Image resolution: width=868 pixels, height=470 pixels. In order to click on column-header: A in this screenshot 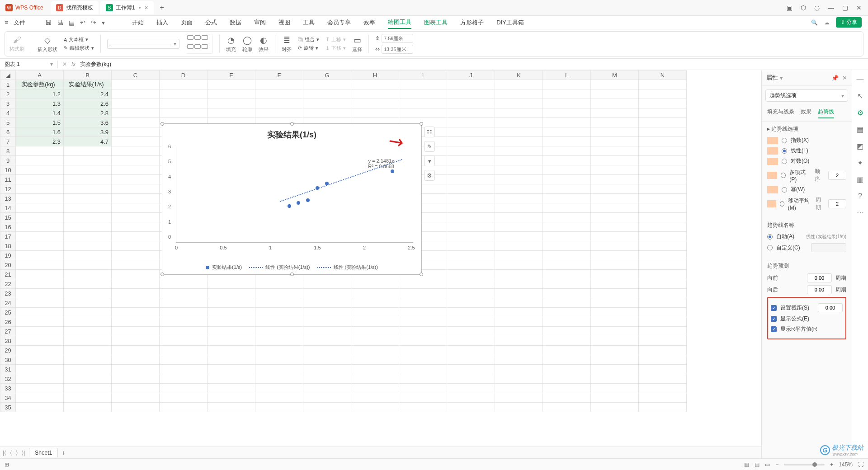, I will do `click(40, 75)`.